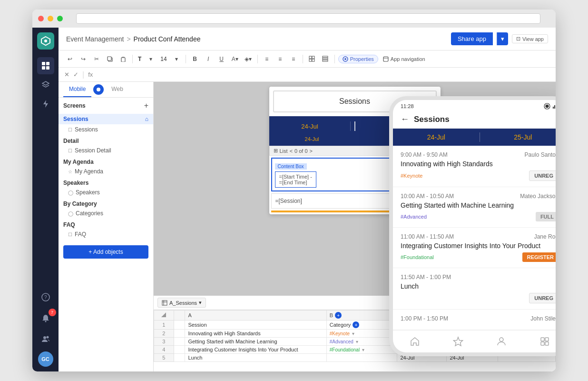  What do you see at coordinates (338, 315) in the screenshot?
I see `col-b-add: +` at bounding box center [338, 315].